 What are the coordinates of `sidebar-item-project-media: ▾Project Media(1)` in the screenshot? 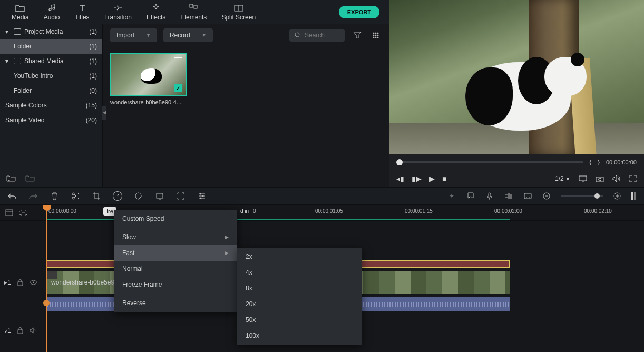 It's located at (51, 32).